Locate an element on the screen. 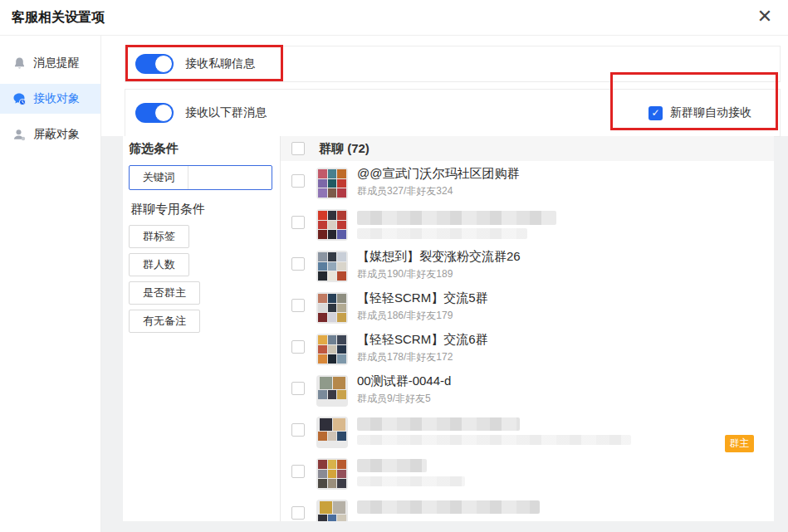 The image size is (788, 532). group-subtitle: 群成员178/非好友172 is located at coordinates (405, 357).